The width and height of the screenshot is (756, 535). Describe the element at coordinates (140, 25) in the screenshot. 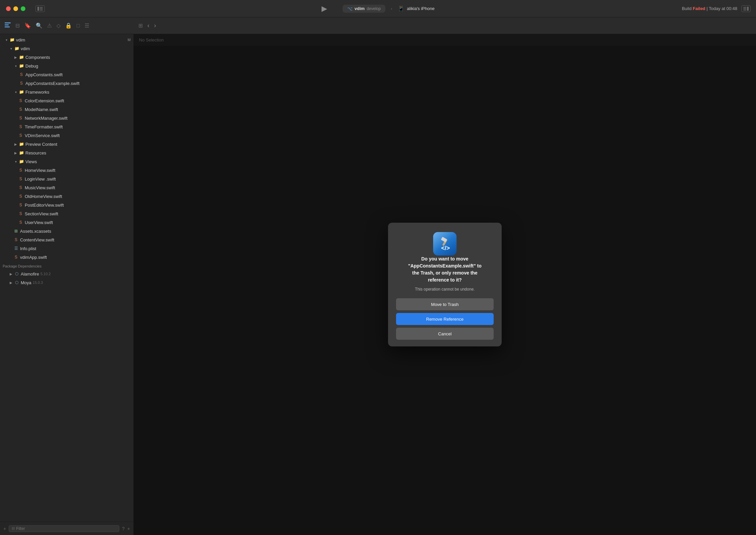

I see `grid-icon: ⊞` at that location.